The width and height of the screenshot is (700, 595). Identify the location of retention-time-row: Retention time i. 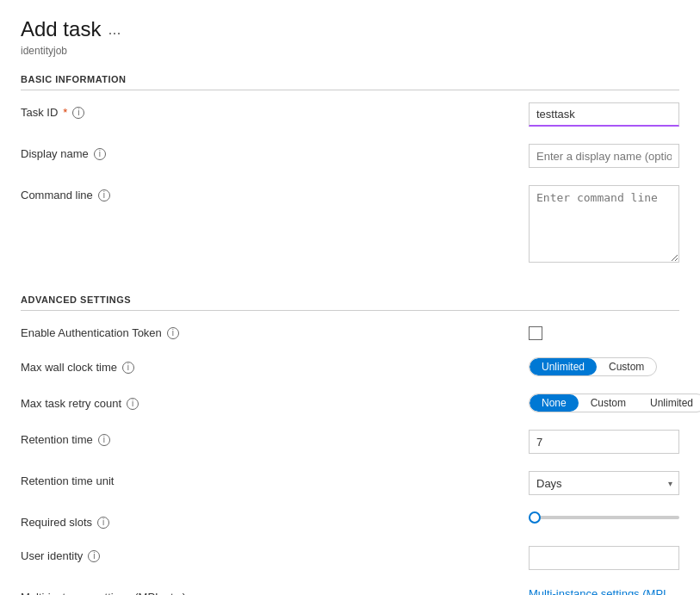
(350, 442).